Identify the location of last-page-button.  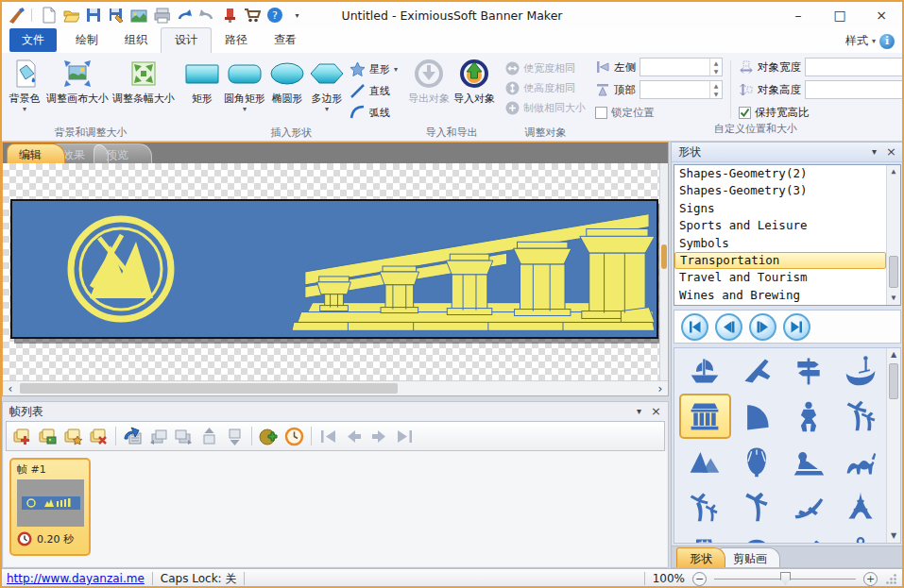
(797, 327).